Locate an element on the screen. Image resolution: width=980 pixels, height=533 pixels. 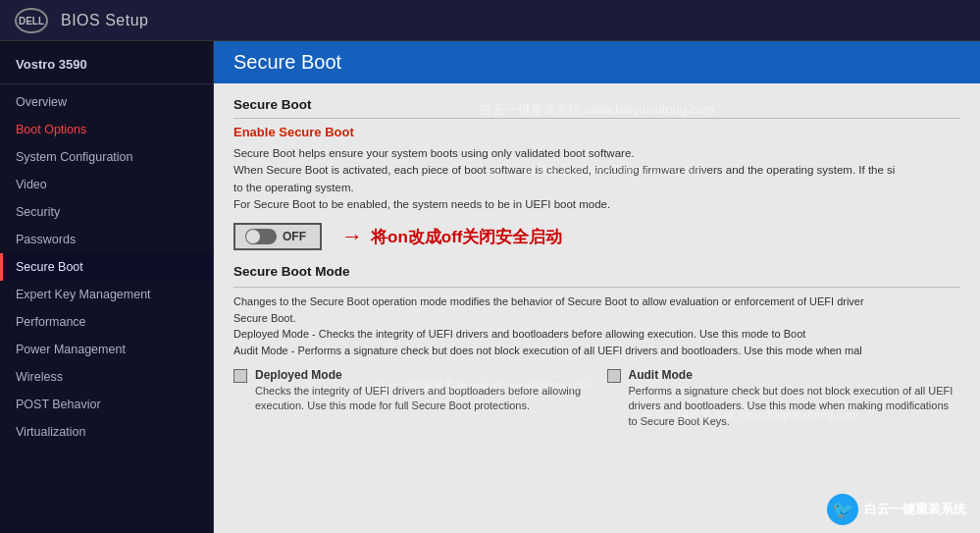
arrow-right-icon: → is located at coordinates (352, 237).